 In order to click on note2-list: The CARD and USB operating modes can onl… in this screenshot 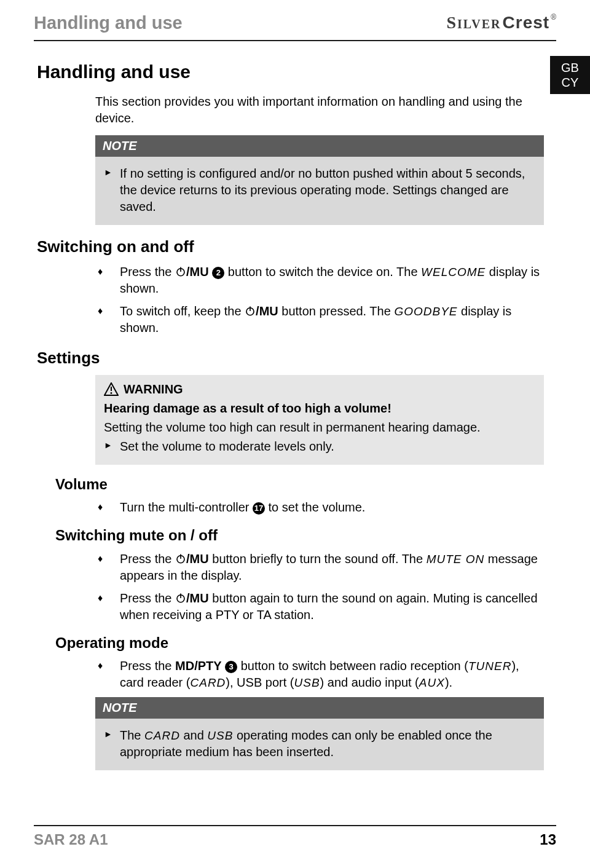, I will do `click(320, 744)`.